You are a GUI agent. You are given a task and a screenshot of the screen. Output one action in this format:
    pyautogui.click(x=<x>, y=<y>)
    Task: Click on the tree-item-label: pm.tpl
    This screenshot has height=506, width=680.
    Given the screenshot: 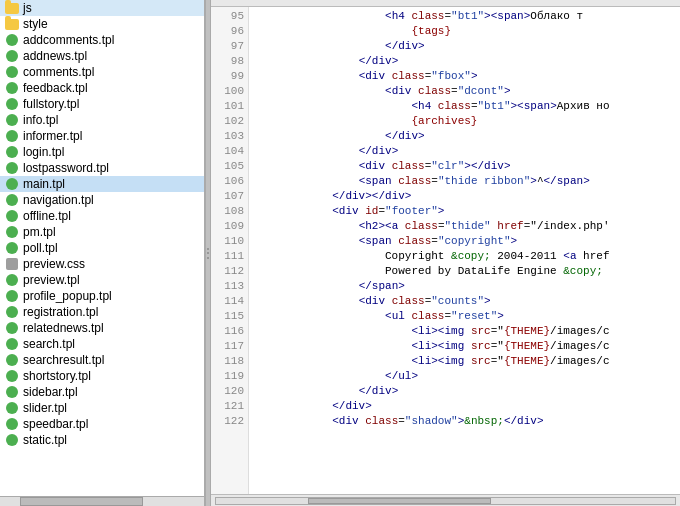 What is the action you would take?
    pyautogui.click(x=40, y=232)
    